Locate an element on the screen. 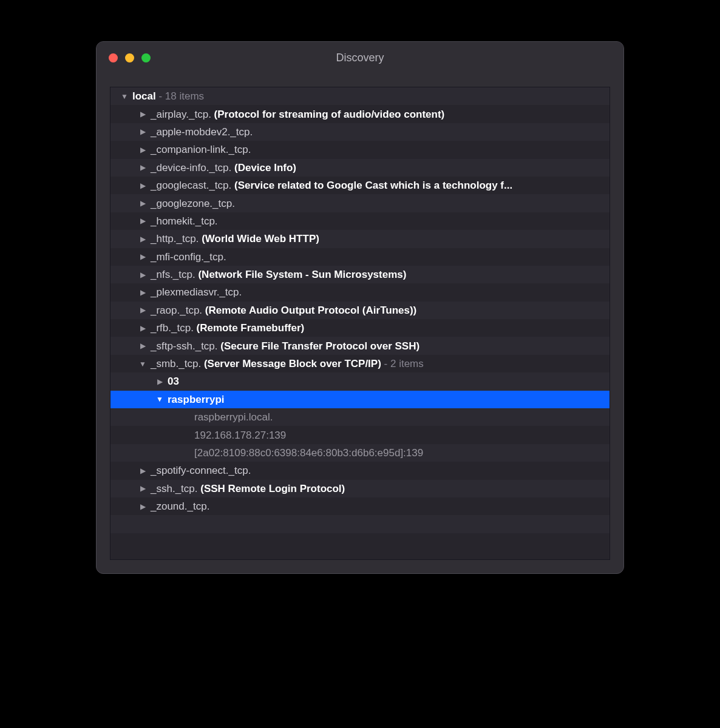 The image size is (720, 728). service-desc: (Remote Framebuffer) is located at coordinates (251, 328).